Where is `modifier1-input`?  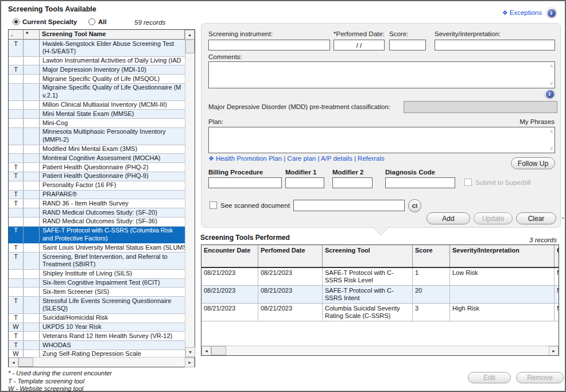 modifier1-input is located at coordinates (305, 183).